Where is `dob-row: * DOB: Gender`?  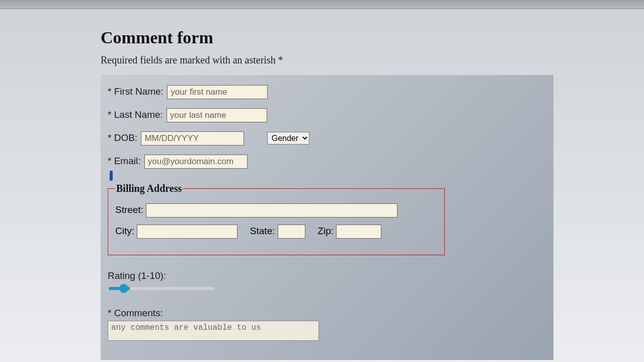
dob-row: * DOB: Gender is located at coordinates (327, 138).